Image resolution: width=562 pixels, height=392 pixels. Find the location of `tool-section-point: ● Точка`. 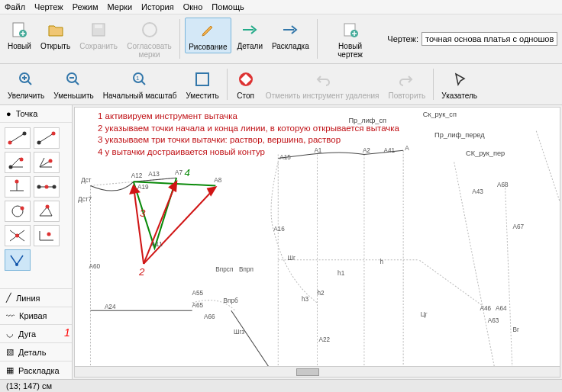

tool-section-point: ● Точка is located at coordinates (36, 114).